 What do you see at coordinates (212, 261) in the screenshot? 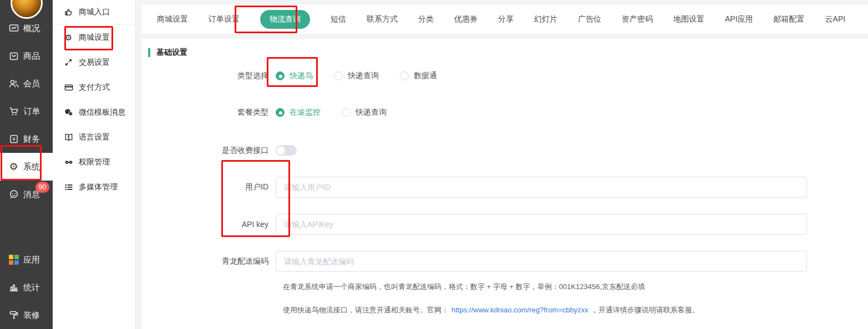
I see `qinglong-code-label: 青龙配送编码` at bounding box center [212, 261].